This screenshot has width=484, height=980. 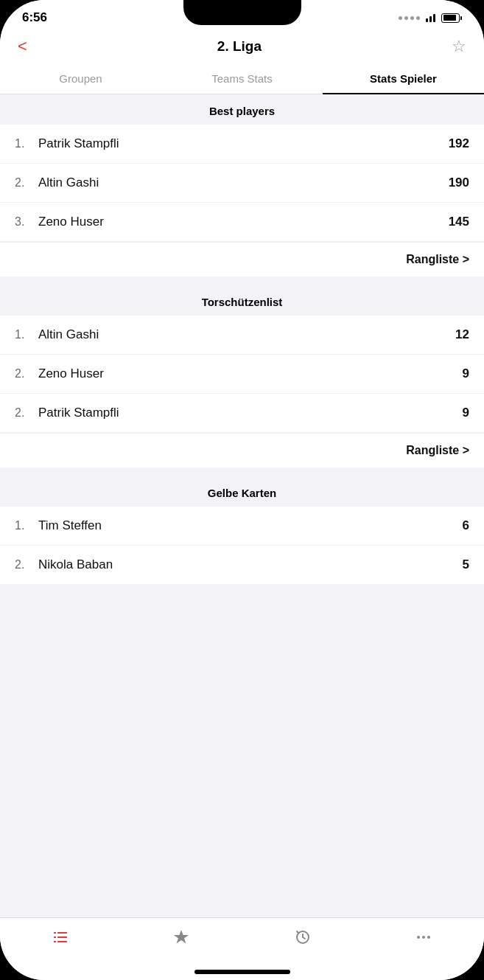 I want to click on ts-rank-3: 2., so click(x=24, y=413).